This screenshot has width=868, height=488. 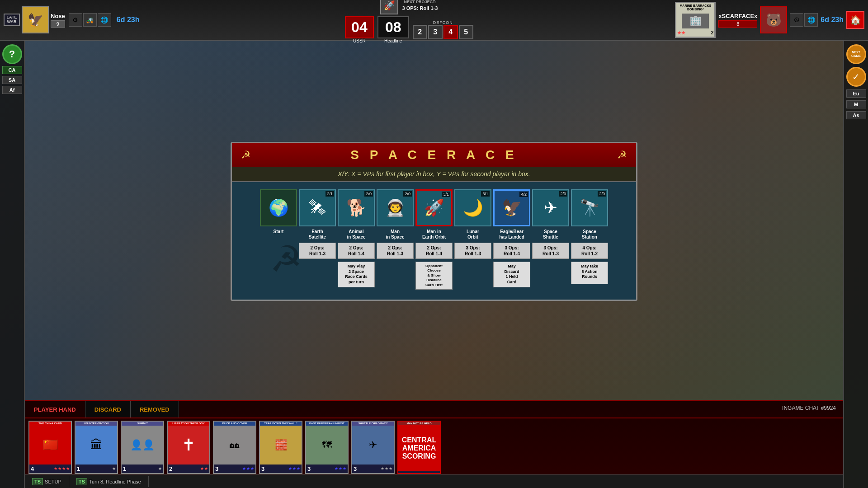 I want to click on card-shuttle-diplomacy: SHUTTLE DIPLOMACY ✈ 3 ★★★, so click(x=373, y=447).